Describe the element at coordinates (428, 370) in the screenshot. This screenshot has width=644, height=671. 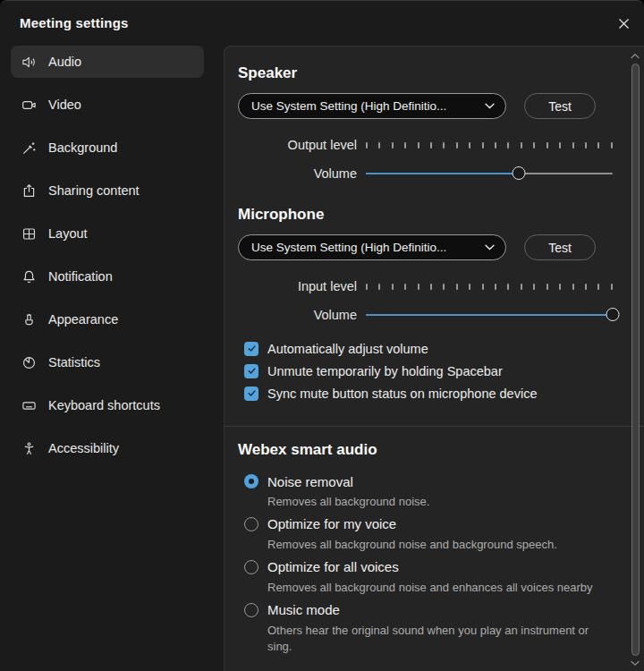
I see `checkbox-unmute-spacebar: Unmute temporarily by holding Spacebar` at that location.